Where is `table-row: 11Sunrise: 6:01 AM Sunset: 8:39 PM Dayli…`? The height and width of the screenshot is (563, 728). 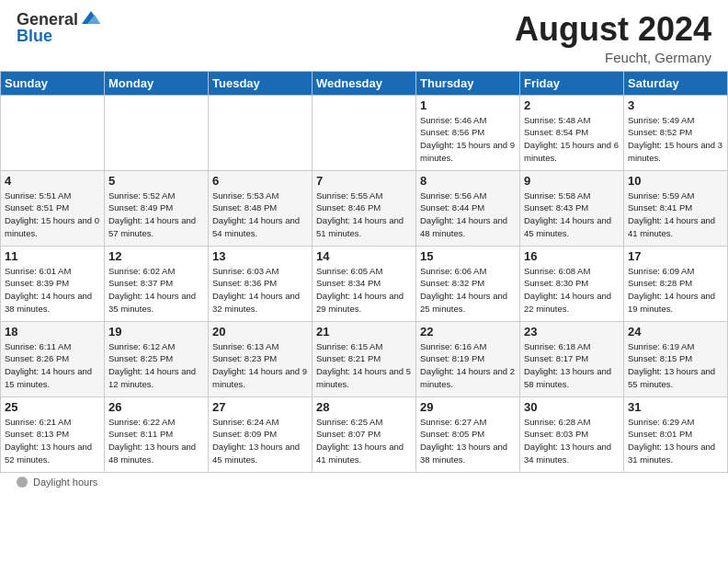 table-row: 11Sunrise: 6:01 AM Sunset: 8:39 PM Dayli… is located at coordinates (53, 283).